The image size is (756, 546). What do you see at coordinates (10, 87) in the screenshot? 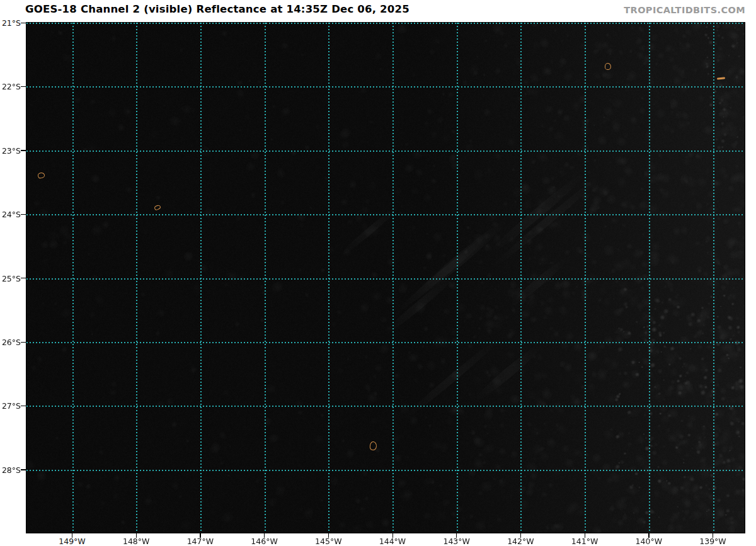
I see `latitude-tick-label: 22°S` at bounding box center [10, 87].